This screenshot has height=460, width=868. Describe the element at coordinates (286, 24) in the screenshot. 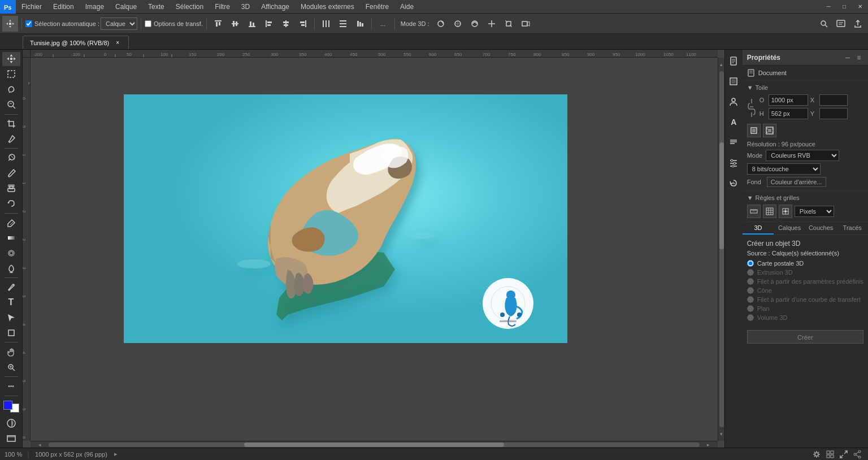

I see `align-hcenter-button` at that location.